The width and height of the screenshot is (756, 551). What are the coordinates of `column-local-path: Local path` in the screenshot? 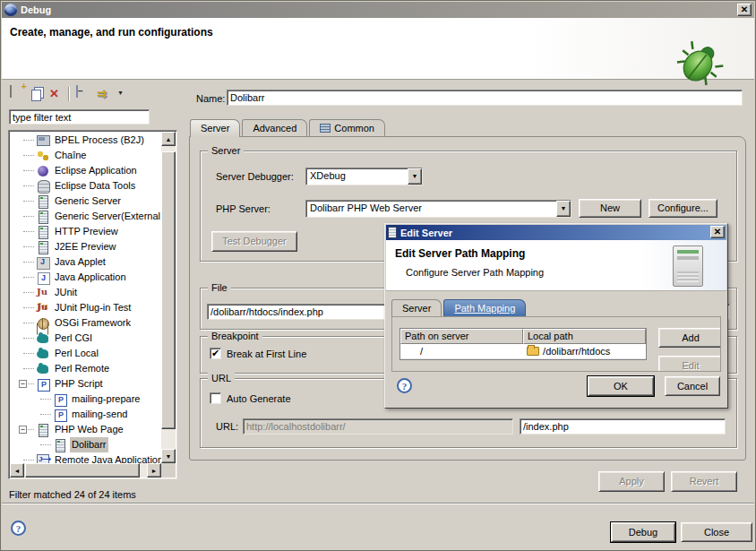 It's located at (584, 337).